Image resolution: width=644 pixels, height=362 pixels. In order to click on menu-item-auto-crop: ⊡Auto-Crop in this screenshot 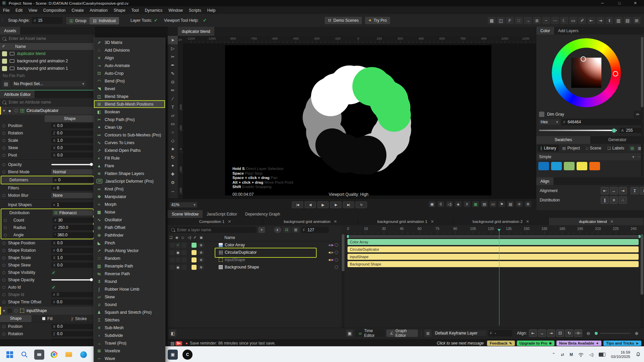, I will do `click(129, 73)`.